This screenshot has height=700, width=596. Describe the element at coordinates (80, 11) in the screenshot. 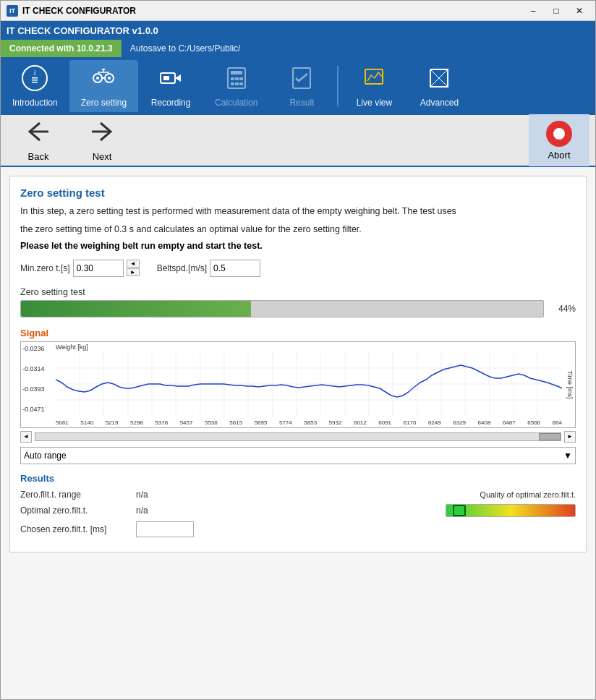

I see `title-bar-text: IT CHECK CONFIGURATOR` at that location.